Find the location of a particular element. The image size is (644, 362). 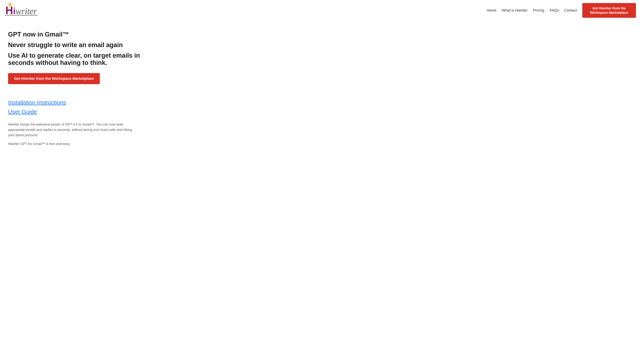

nav-faqs: FAQs is located at coordinates (554, 10).